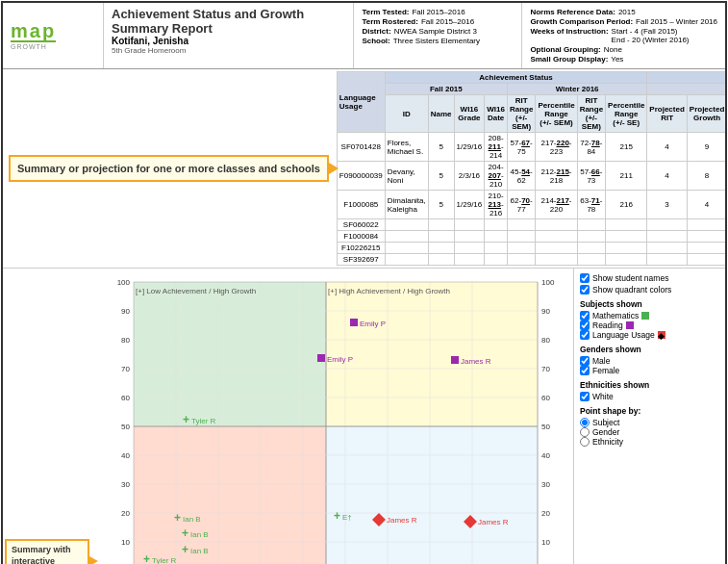 This screenshot has height=564, width=728. Describe the element at coordinates (585, 371) in the screenshot. I see `female-checkbox` at that location.